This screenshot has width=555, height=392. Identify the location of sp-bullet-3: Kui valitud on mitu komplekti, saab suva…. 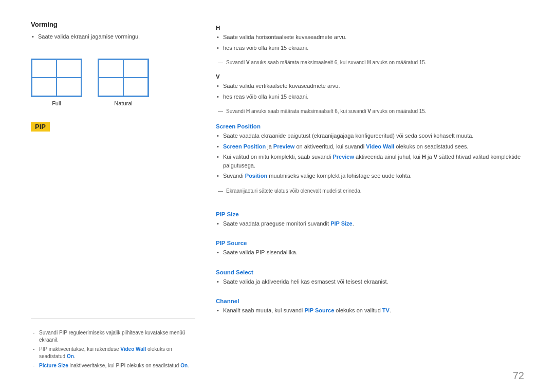
(370, 161).